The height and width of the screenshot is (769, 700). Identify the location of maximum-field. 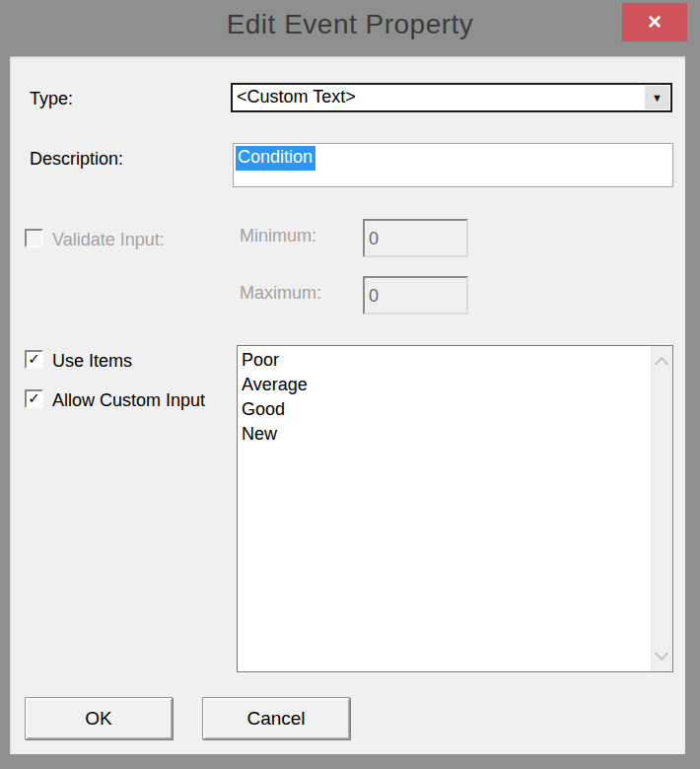
(416, 296).